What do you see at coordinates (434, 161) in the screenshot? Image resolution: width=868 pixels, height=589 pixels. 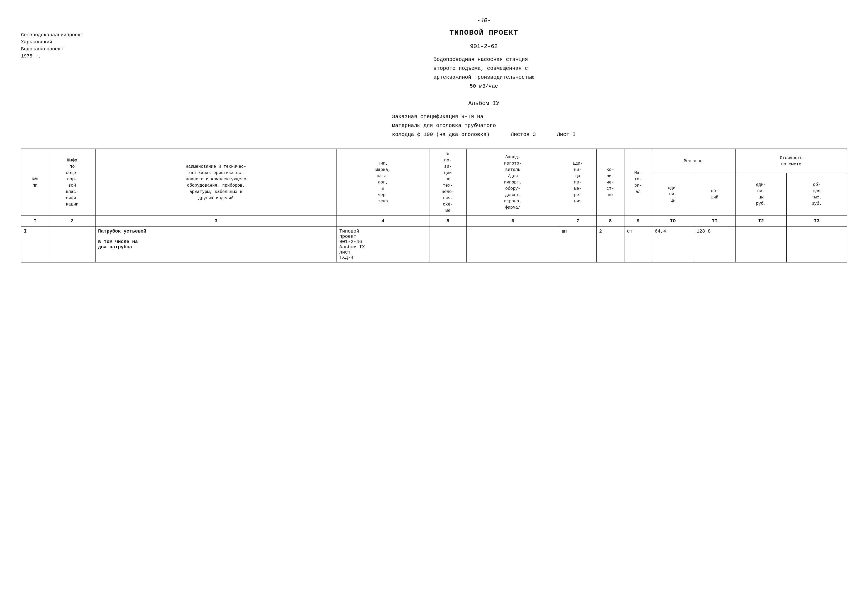 I see `table-header-row: №№пп Шифрпообще-сор-войклас-сифи-кации Н…` at bounding box center [434, 161].